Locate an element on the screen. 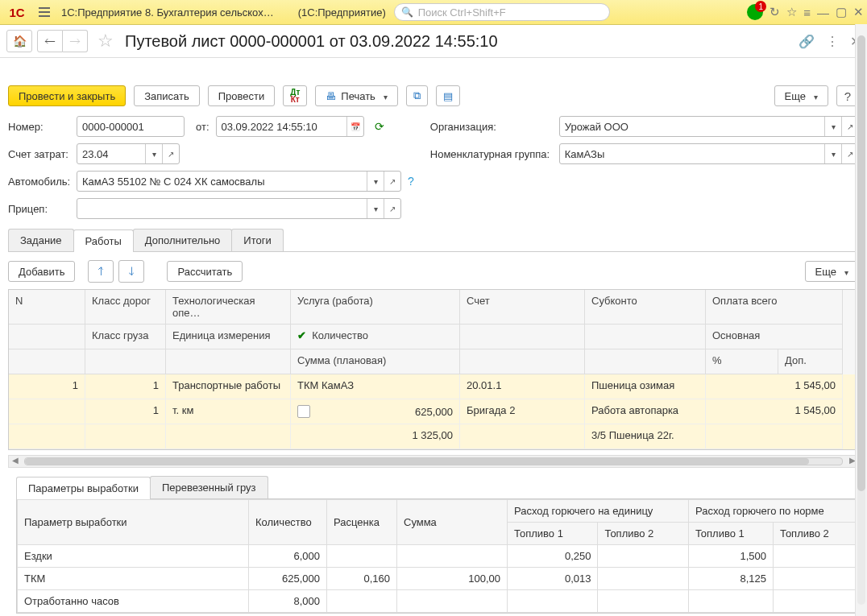  save-button: Записать is located at coordinates (167, 96).